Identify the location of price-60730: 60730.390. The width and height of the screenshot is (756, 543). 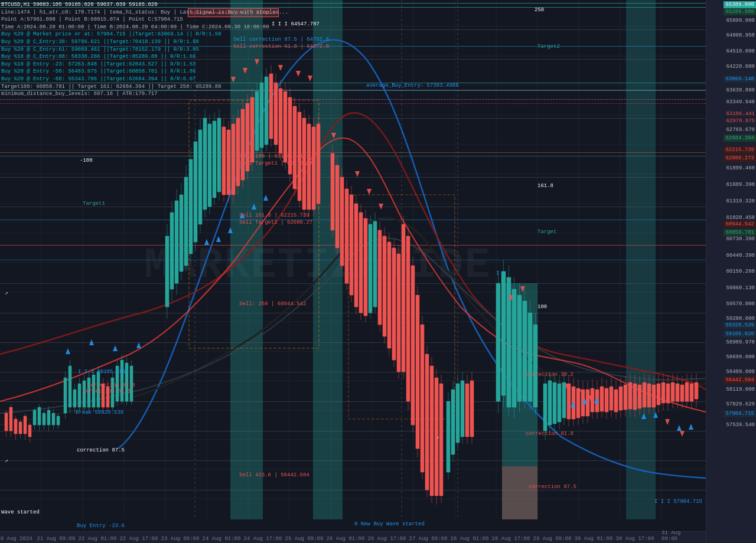
(741, 239).